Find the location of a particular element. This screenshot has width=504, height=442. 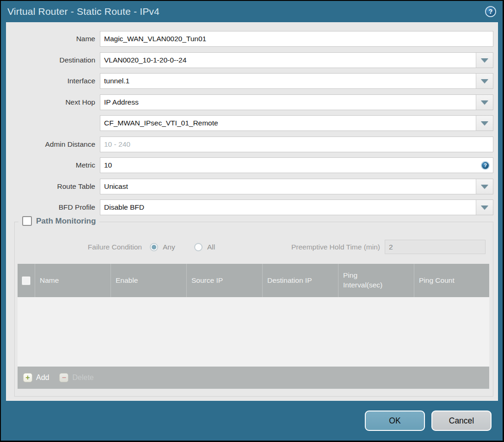

interface-field: tunnel.1 is located at coordinates (297, 81).